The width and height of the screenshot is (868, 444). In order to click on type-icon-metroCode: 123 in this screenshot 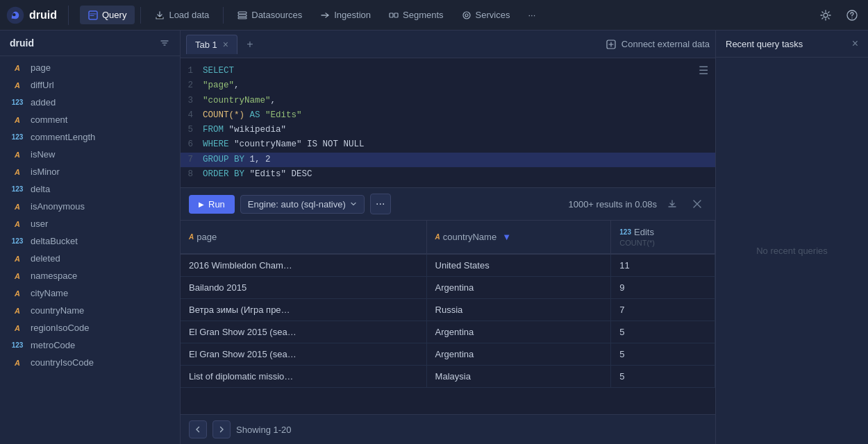, I will do `click(17, 345)`.